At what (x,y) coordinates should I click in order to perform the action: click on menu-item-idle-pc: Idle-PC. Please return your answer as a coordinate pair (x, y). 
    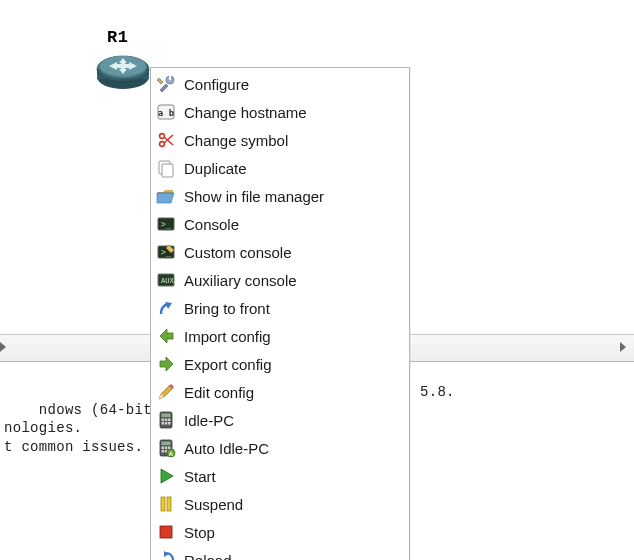
    Looking at the image, I should click on (280, 420).